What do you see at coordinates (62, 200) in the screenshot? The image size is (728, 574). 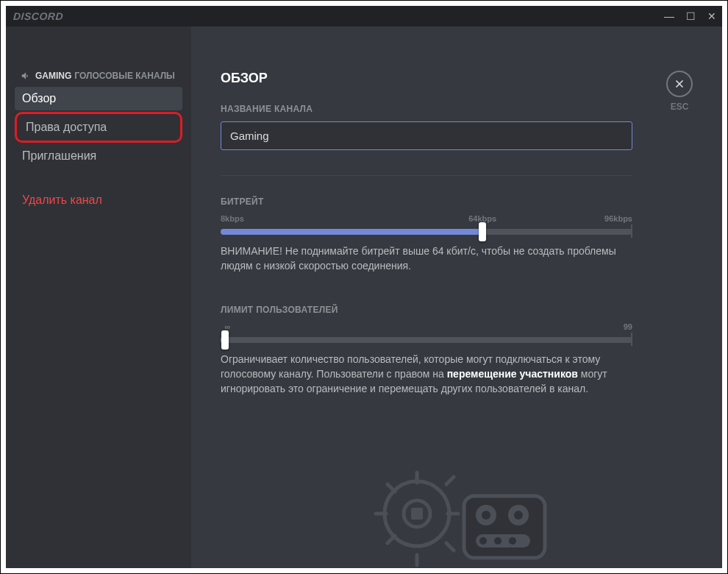 I see `sidebar-item-label: Удалить канал` at bounding box center [62, 200].